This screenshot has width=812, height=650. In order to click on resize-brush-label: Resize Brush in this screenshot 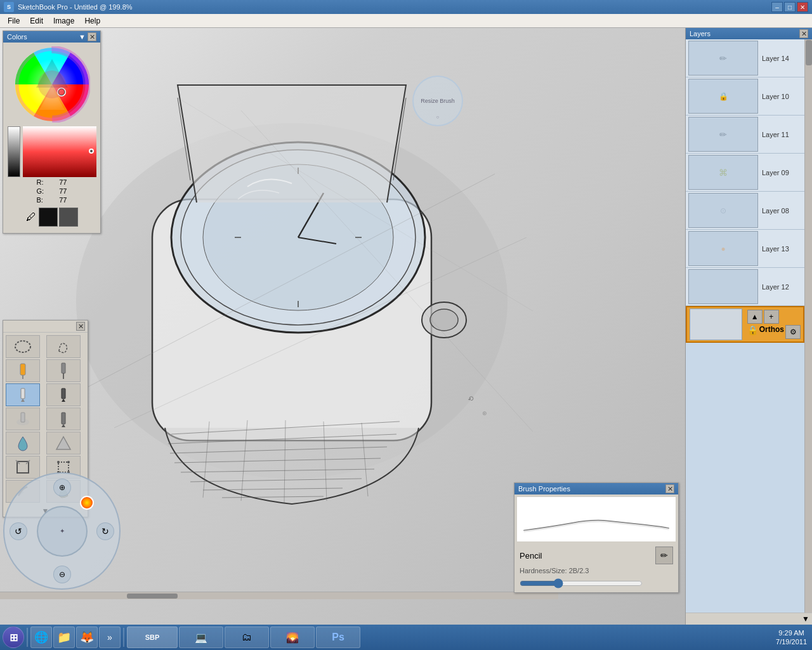, I will do `click(438, 101)`.